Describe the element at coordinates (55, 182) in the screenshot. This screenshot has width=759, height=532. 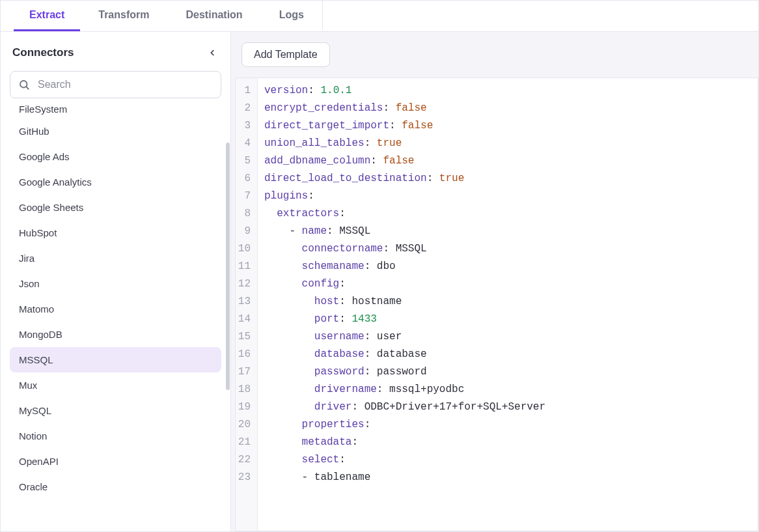
I see `connector-item-label: Google Analytics` at that location.